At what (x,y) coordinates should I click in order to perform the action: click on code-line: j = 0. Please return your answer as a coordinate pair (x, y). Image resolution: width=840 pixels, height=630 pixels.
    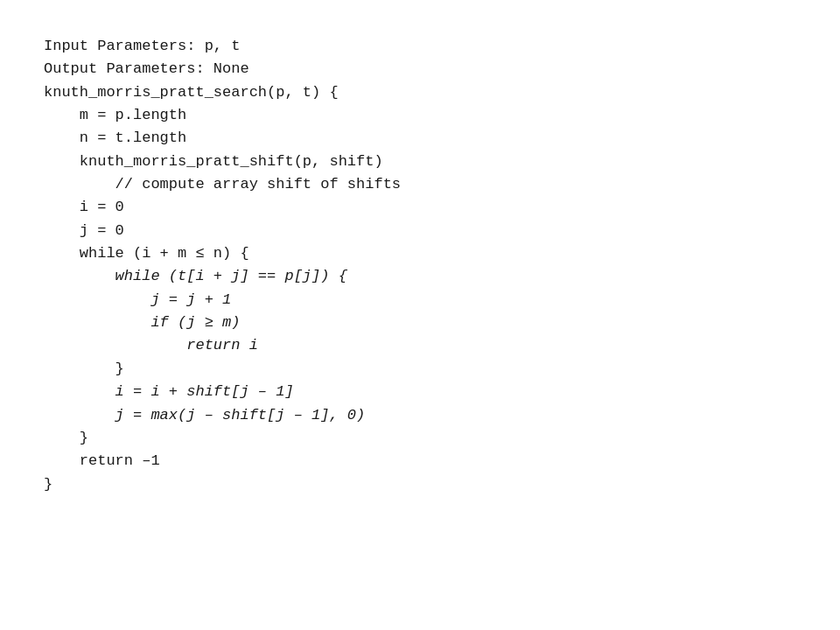
    Looking at the image, I should click on (420, 231).